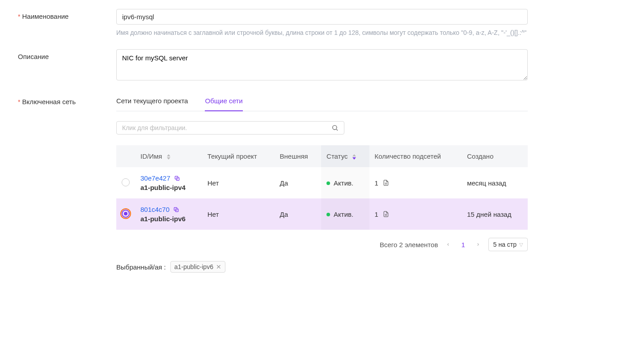  I want to click on cell-created: месяц назад, so click(495, 183).